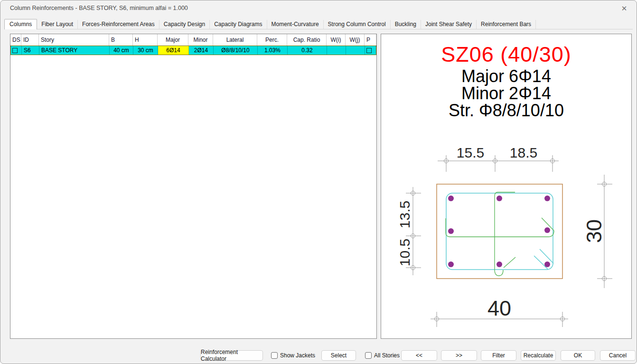  Describe the element at coordinates (201, 40) in the screenshot. I see `header-minor: Minor` at that location.